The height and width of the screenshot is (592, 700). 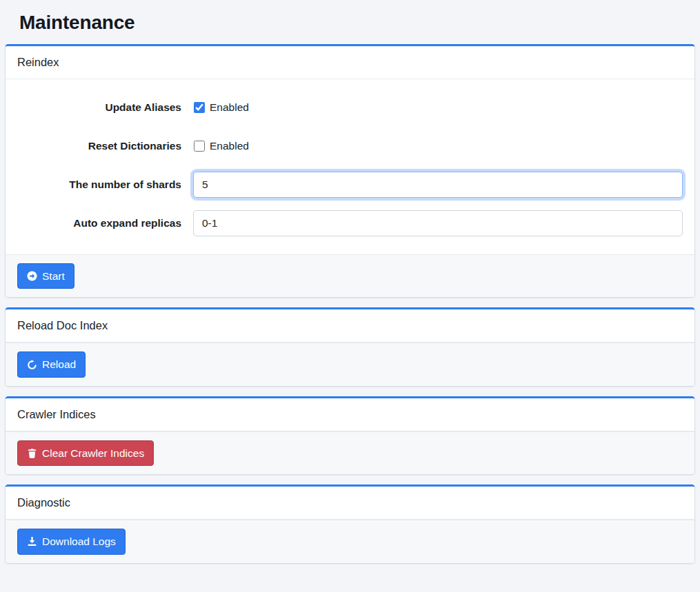 What do you see at coordinates (59, 364) in the screenshot?
I see `reload-button-label: Reload` at bounding box center [59, 364].